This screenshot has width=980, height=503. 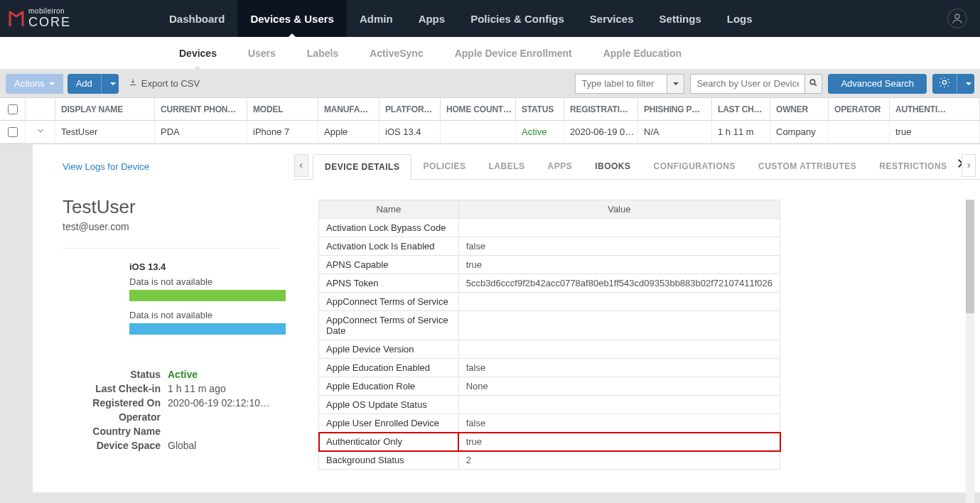 What do you see at coordinates (621, 84) in the screenshot?
I see `label-filter-input` at bounding box center [621, 84].